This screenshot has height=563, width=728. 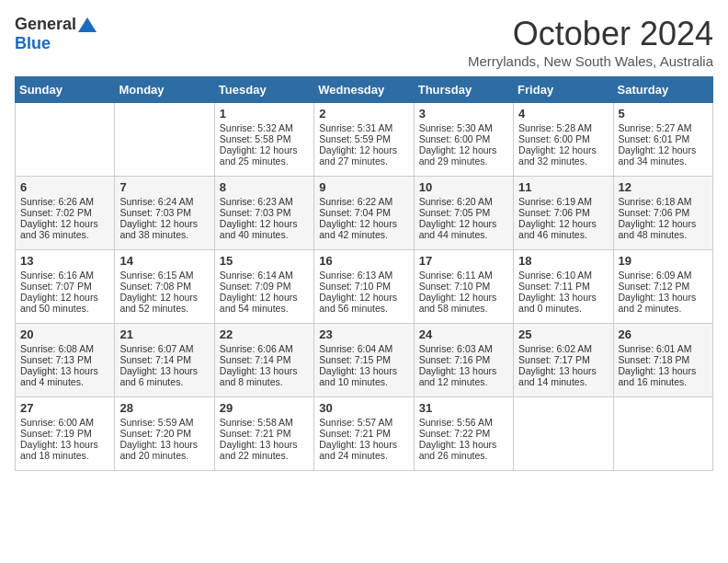 I want to click on day-info: Sunset: 7:14 PM, so click(x=265, y=360).